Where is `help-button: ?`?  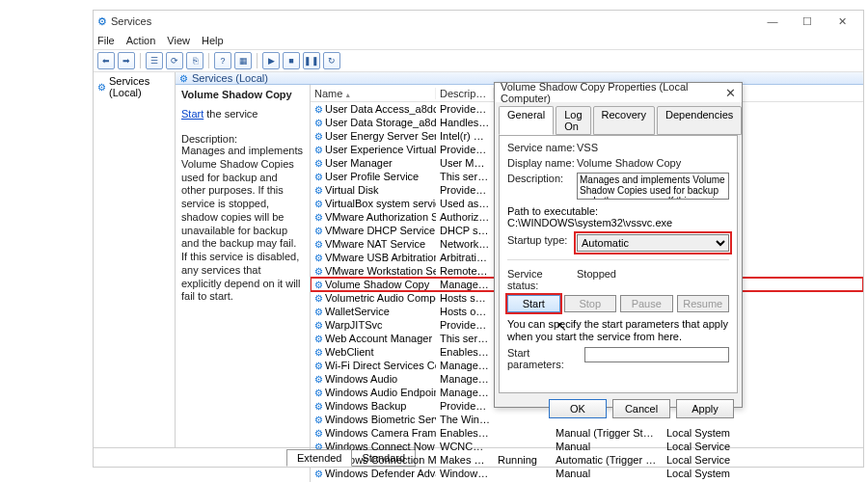
help-button: ? is located at coordinates (223, 61).